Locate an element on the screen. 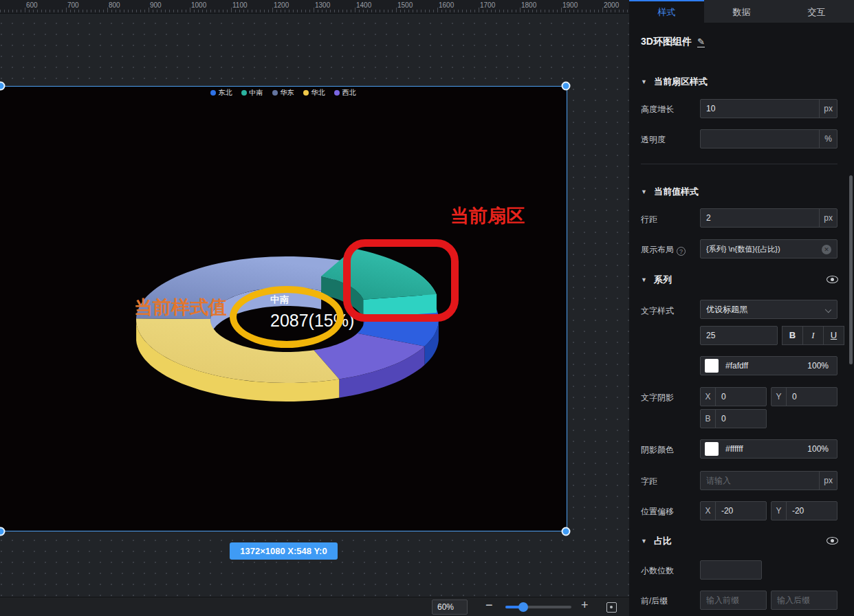  opacity-input is located at coordinates (760, 139).